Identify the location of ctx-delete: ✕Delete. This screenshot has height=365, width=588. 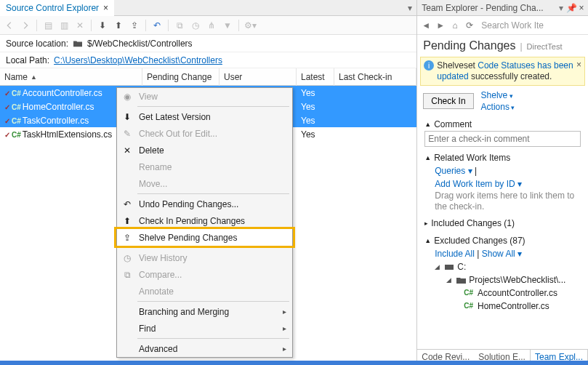
(205, 150).